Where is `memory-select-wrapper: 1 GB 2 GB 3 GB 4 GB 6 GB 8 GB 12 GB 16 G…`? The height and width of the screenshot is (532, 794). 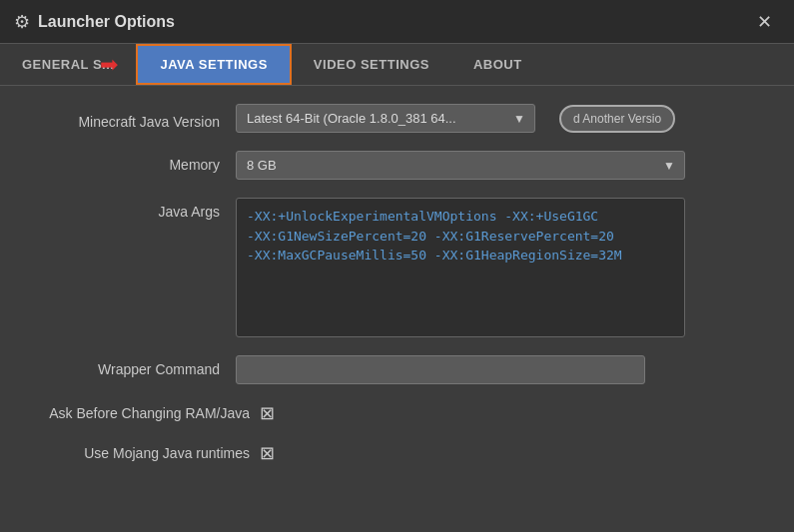
memory-select-wrapper: 1 GB 2 GB 3 GB 4 GB 6 GB 8 GB 12 GB 16 G… is located at coordinates (460, 166).